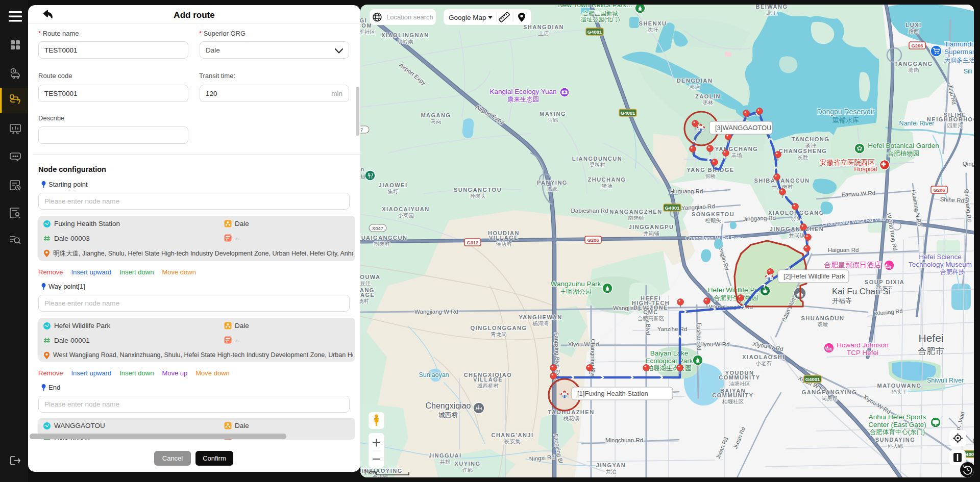 This screenshot has width=980, height=482. What do you see at coordinates (846, 112) in the screenshot?
I see `svg-text: Dongpu Reservoir` at bounding box center [846, 112].